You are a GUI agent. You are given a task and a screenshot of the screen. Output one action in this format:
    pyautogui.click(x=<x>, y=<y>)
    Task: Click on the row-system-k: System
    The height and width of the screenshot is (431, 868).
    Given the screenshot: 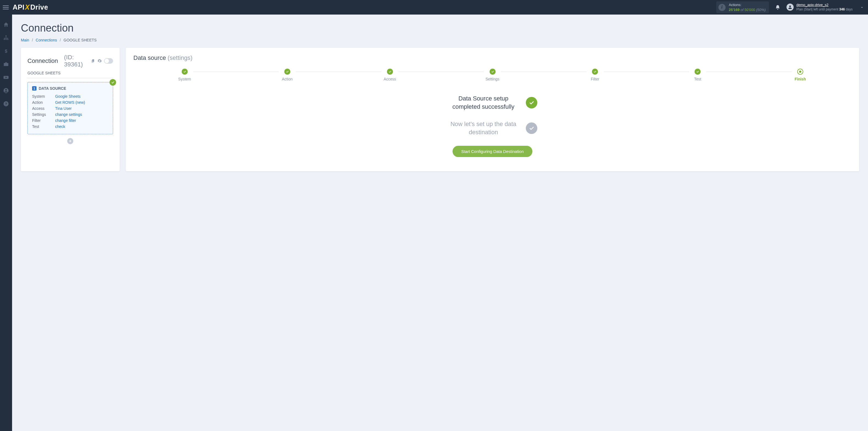 What is the action you would take?
    pyautogui.click(x=44, y=96)
    